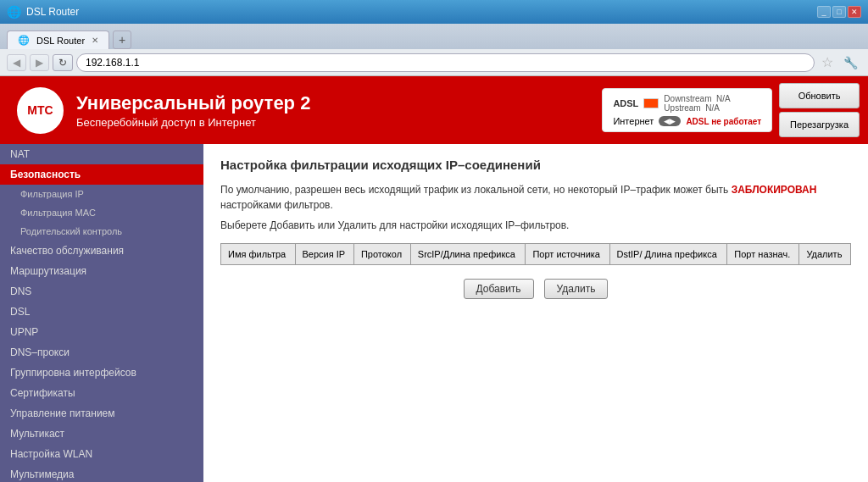  Describe the element at coordinates (687, 103) in the screenshot. I see `adsl-row: ADSL Downstream N/A Upstream N/A` at that location.